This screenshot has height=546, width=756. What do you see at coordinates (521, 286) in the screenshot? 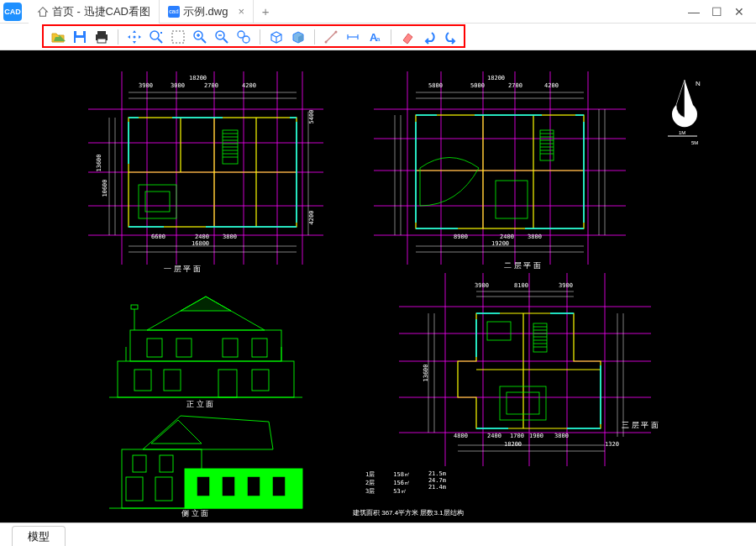
I see `dim-text: 8100` at bounding box center [521, 286].